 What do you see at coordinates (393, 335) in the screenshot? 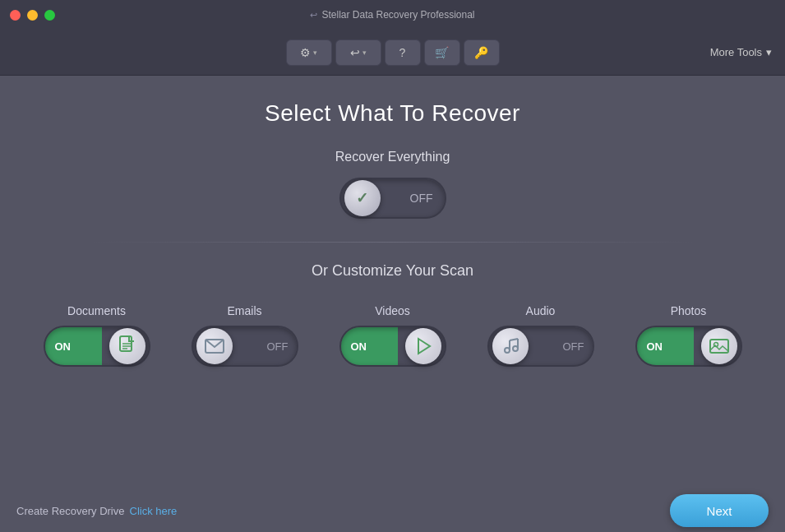
I see `categories-row: Documents ON Emails` at bounding box center [393, 335].